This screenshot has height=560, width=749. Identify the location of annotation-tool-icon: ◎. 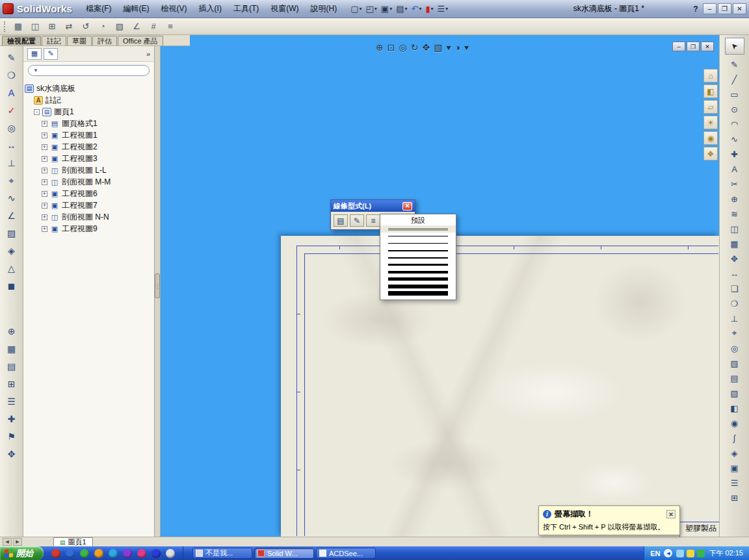
(12, 128).